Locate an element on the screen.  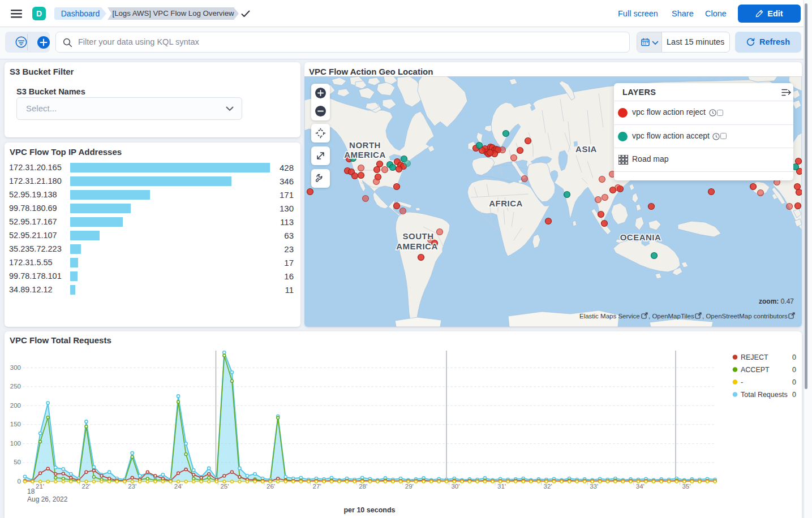
svg-text: 32' is located at coordinates (548, 486).